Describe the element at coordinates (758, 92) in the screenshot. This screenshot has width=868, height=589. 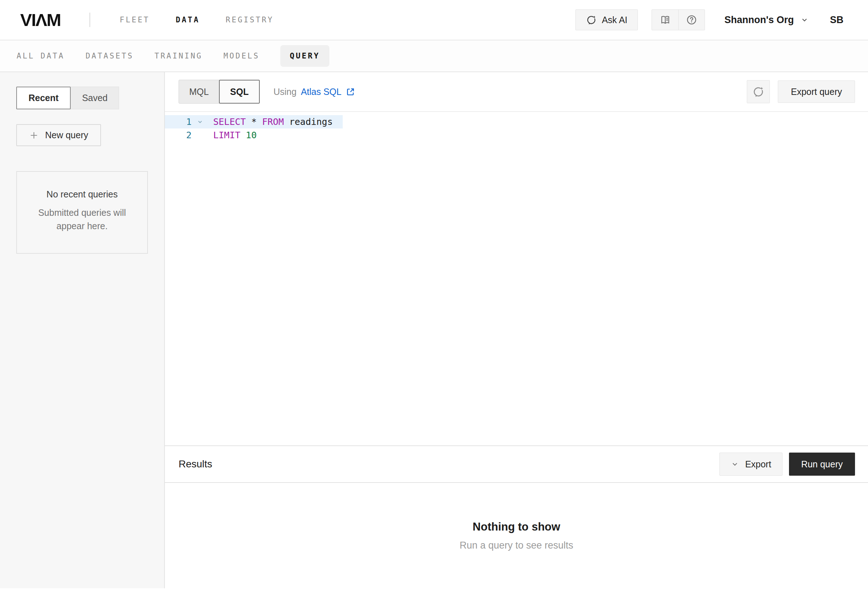
I see `ai-generate-button` at that location.